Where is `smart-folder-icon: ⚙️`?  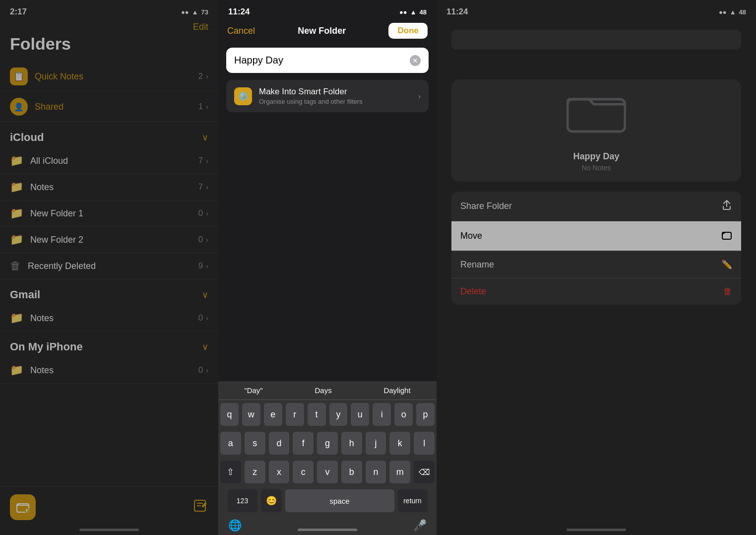 smart-folder-icon: ⚙️ is located at coordinates (243, 96).